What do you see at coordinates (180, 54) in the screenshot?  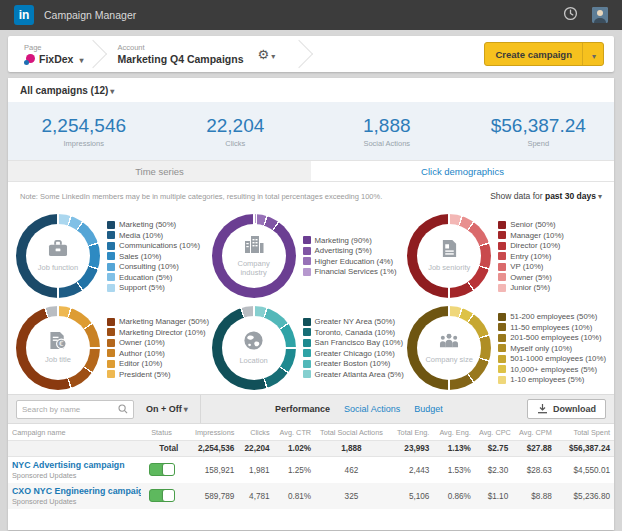 I see `breadcrumb-account: Account Marketing Q4 Campaigns` at bounding box center [180, 54].